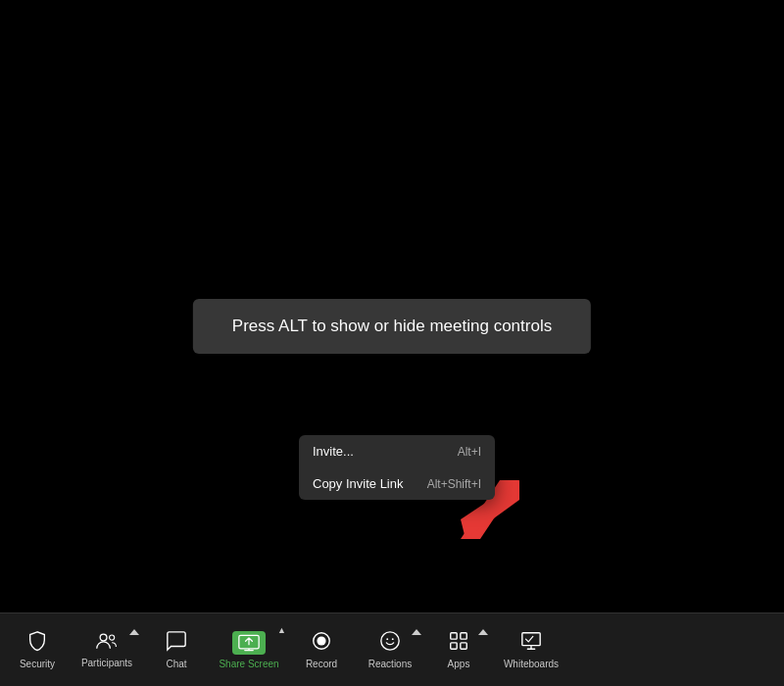 The width and height of the screenshot is (784, 686). Describe the element at coordinates (37, 643) in the screenshot. I see `security-icon` at that location.